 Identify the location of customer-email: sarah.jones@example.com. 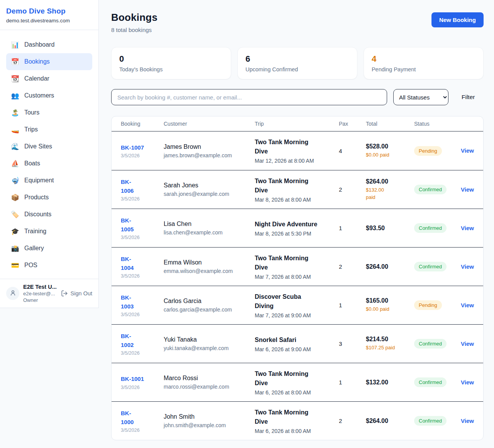
(207, 194).